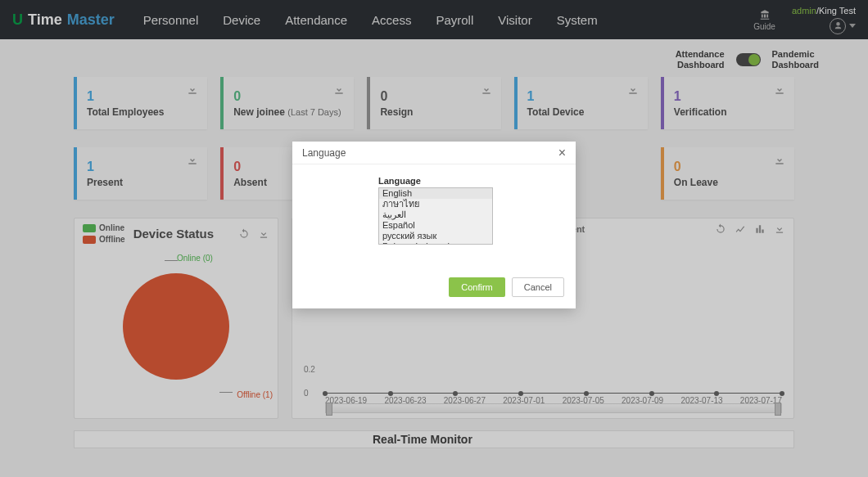 This screenshot has width=868, height=477. Describe the element at coordinates (434, 225) in the screenshot. I see `language-modal: Language × Language Englishภาษาไทยالعربي…` at that location.